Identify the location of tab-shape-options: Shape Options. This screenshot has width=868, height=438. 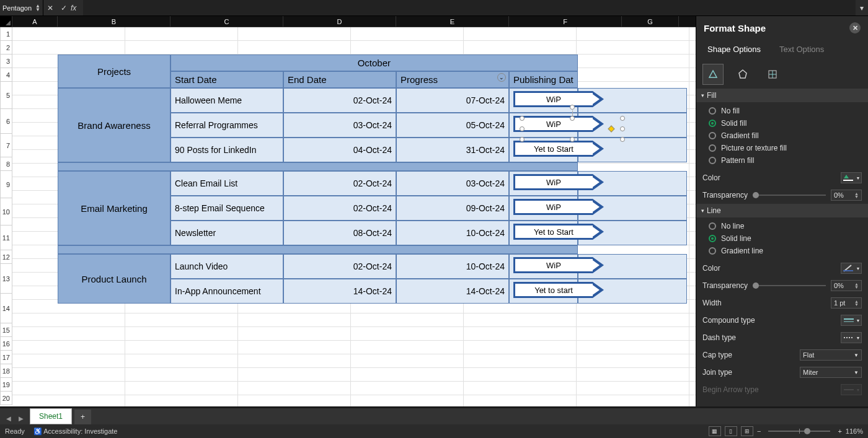
(734, 50).